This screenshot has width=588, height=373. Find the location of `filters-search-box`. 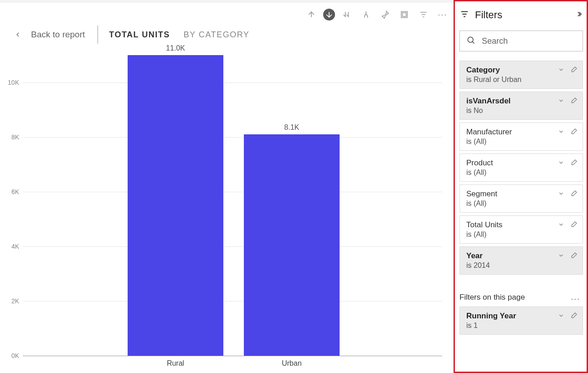

filters-search-box is located at coordinates (521, 41).